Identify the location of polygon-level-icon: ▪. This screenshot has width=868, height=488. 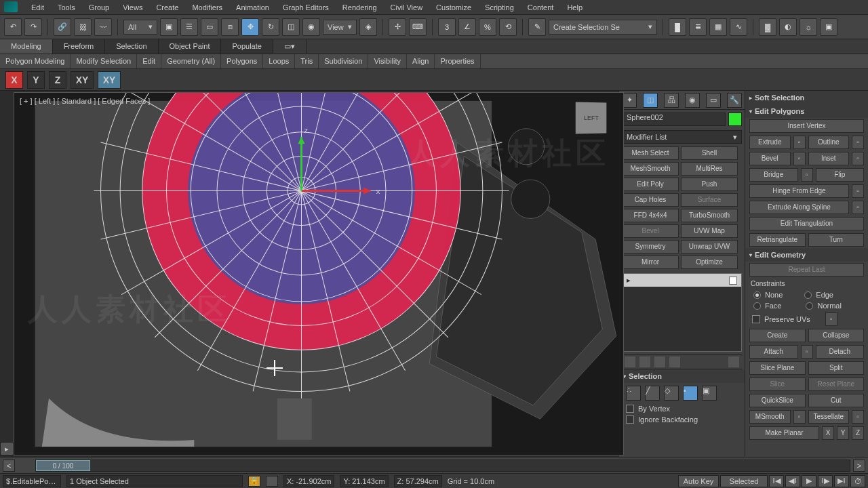
(690, 393).